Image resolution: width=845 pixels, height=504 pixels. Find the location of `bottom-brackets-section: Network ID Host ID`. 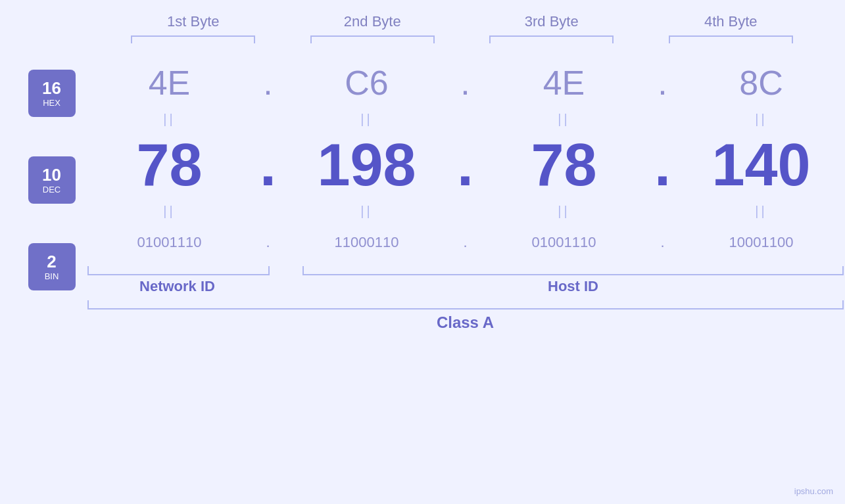

bottom-brackets-section: Network ID Host ID is located at coordinates (466, 281).